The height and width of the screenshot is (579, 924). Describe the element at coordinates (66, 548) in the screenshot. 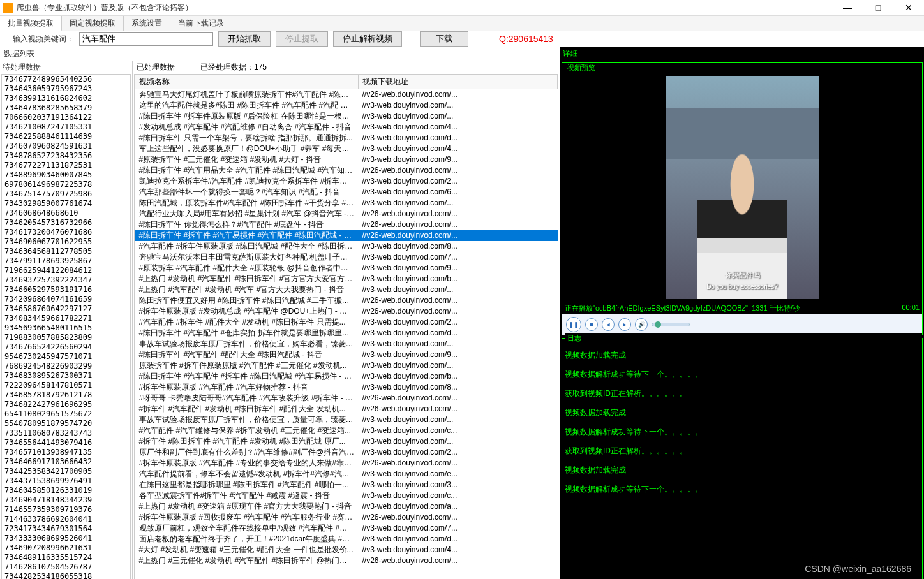

I see `pending-item: 7346907208996621631` at that location.